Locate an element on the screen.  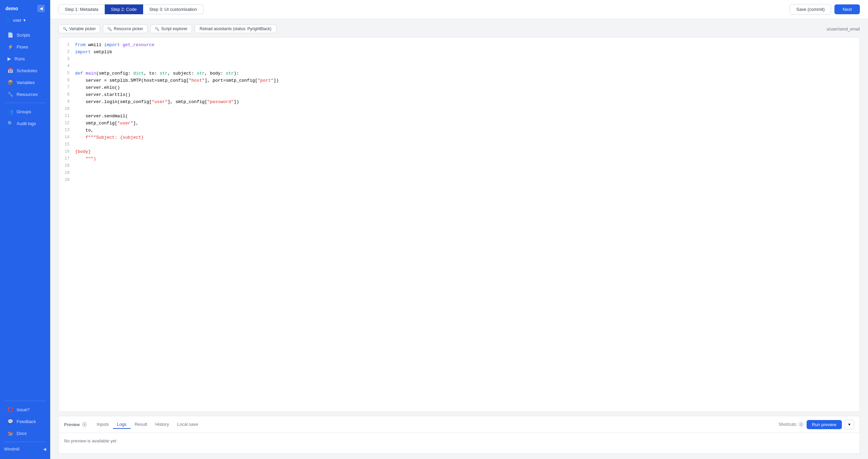
preview-label: Preview is located at coordinates (72, 424).